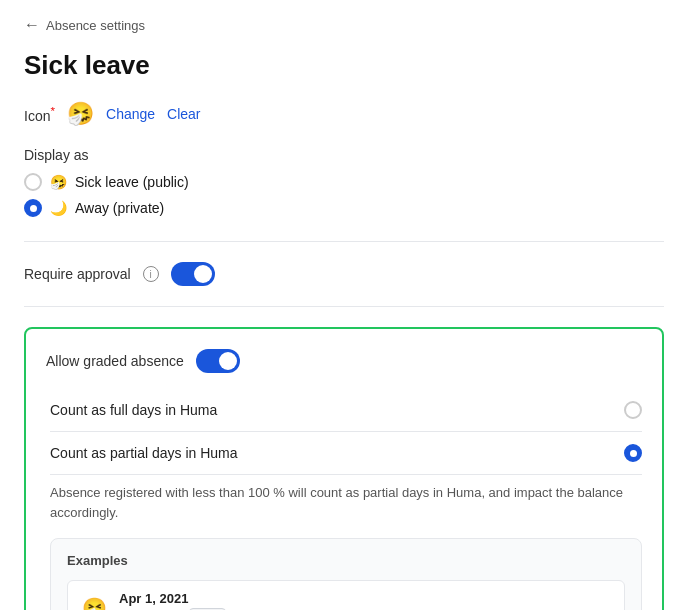  I want to click on partial-days-radio, so click(633, 453).